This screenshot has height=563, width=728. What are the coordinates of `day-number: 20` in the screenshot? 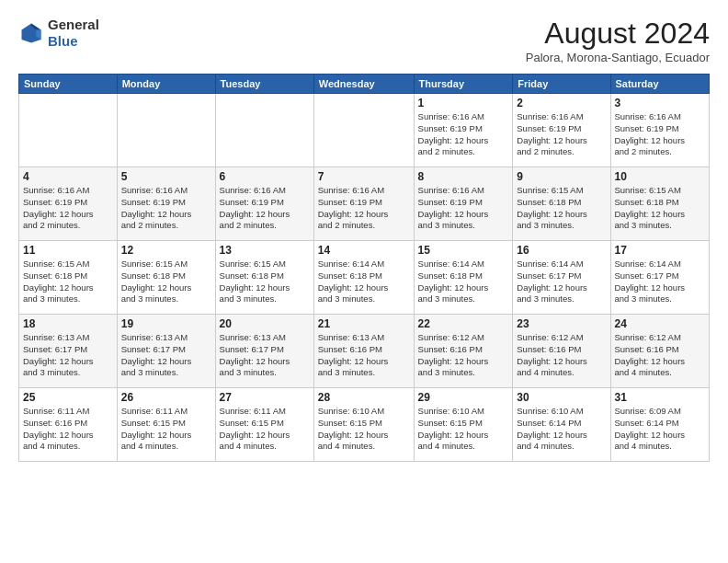 It's located at (265, 324).